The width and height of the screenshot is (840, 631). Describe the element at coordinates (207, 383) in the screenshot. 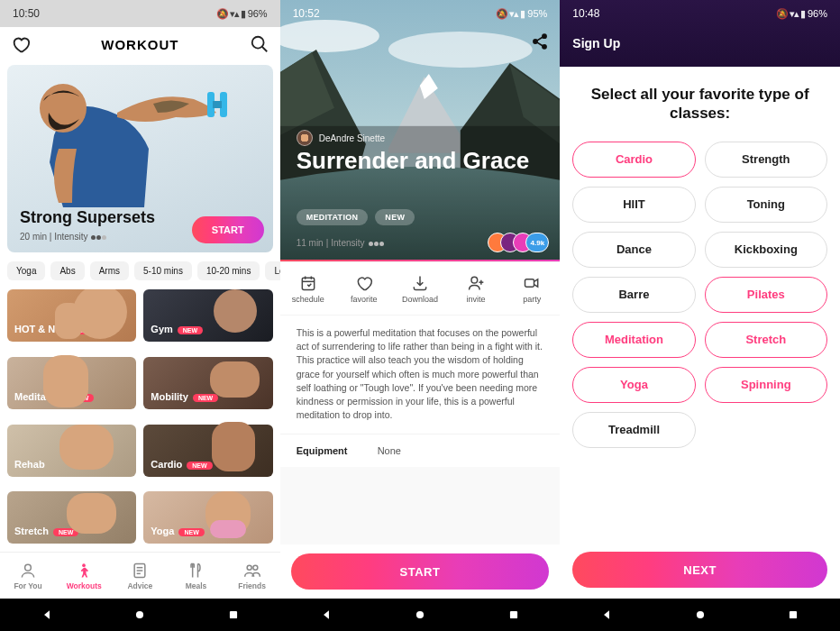

I see `category-card-mobility: MobilityNEW` at that location.